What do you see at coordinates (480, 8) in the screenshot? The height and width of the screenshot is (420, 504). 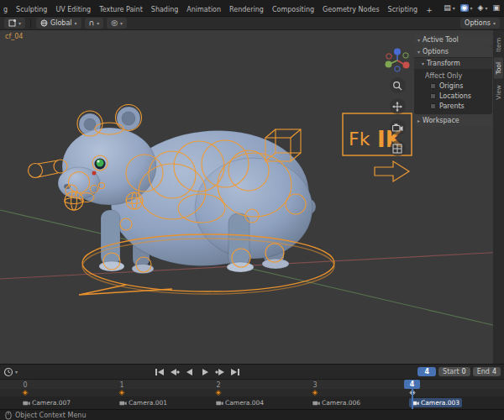 I see `view-layer-icon: ◈` at bounding box center [480, 8].